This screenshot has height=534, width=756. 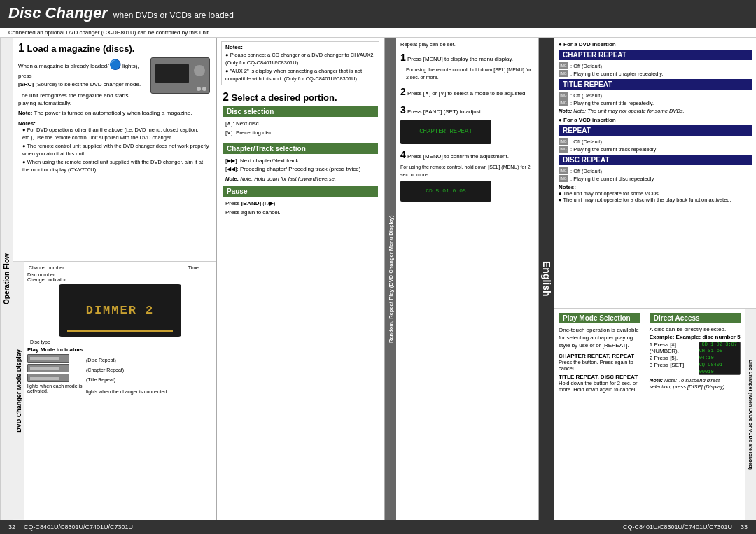 What do you see at coordinates (446, 132) in the screenshot?
I see `step3-display: CHAPTER REPEAT` at bounding box center [446, 132].